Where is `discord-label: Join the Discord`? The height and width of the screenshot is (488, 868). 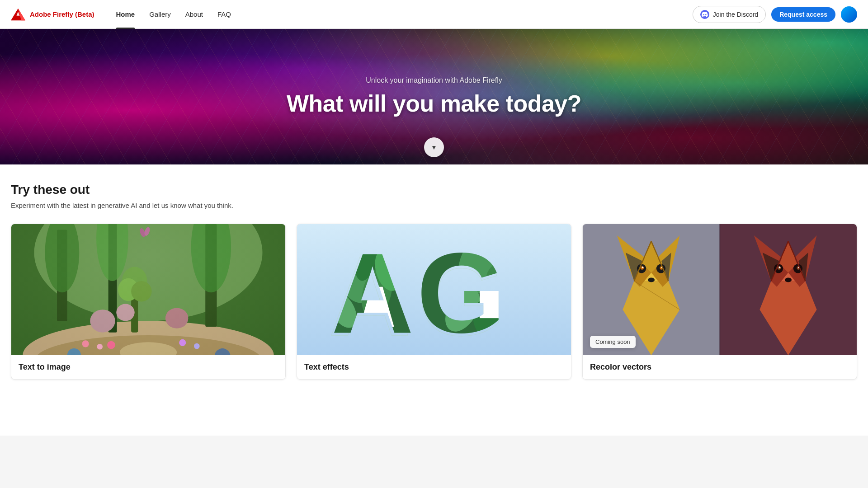 discord-label: Join the Discord is located at coordinates (736, 14).